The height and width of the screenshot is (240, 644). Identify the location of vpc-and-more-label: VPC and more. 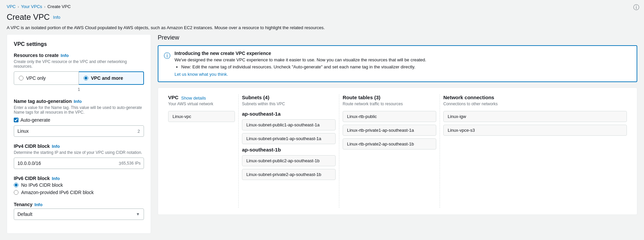
(107, 78).